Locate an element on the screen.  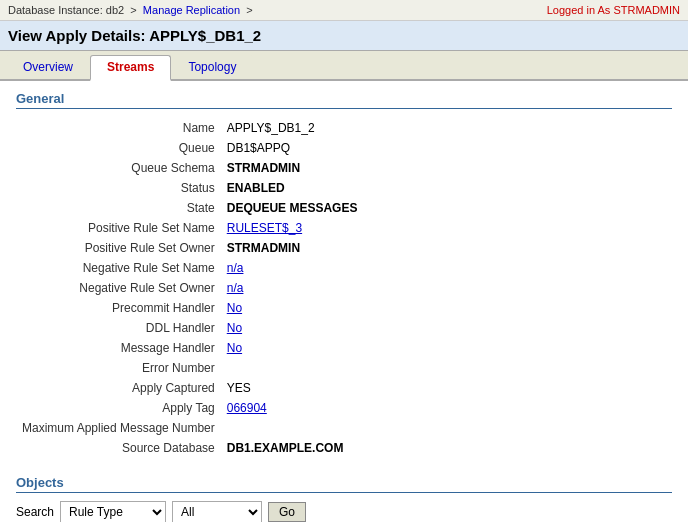
breadcrumb-db: Database Instance: db2 is located at coordinates (66, 10).